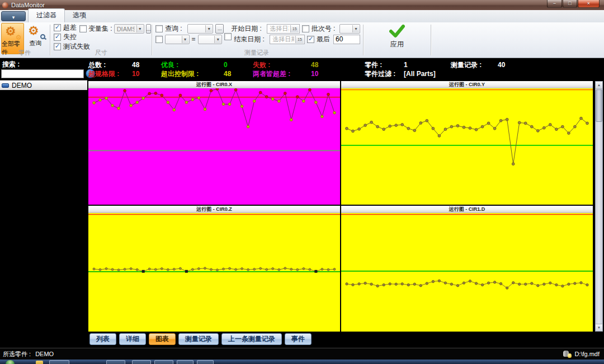 This screenshot has width=604, height=364. What do you see at coordinates (570, 4) in the screenshot?
I see `maximize-button: □` at bounding box center [570, 4].